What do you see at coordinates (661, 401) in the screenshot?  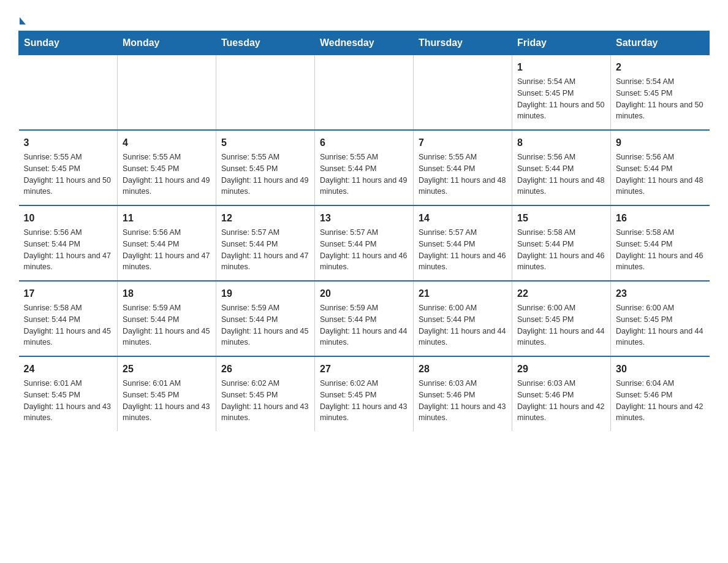 I see `day-info: Sunrise: 6:04 AMSunset: 5:46 PMDaylight:…` at bounding box center [661, 401].